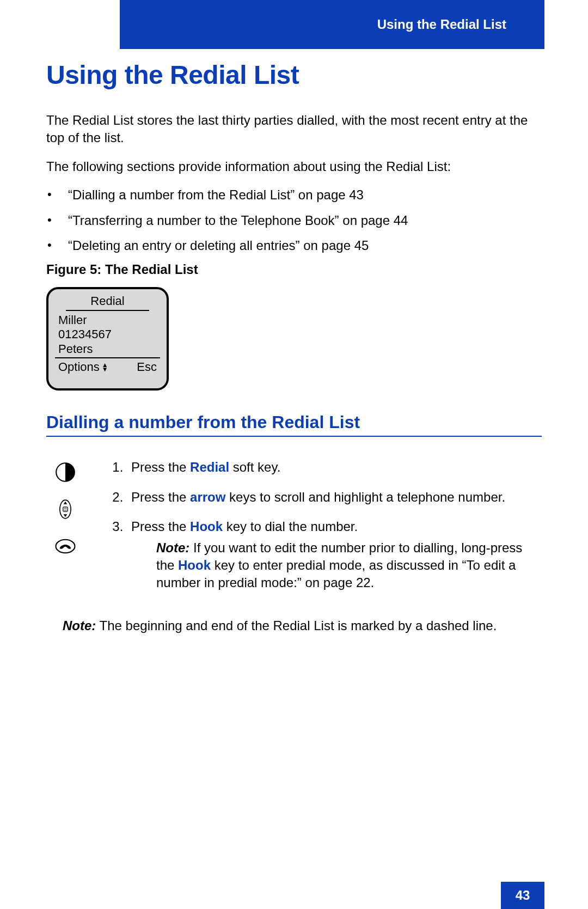 This screenshot has height=909, width=588. Describe the element at coordinates (334, 497) in the screenshot. I see `step-item: Press the arrow keys to scroll and highl…` at that location.